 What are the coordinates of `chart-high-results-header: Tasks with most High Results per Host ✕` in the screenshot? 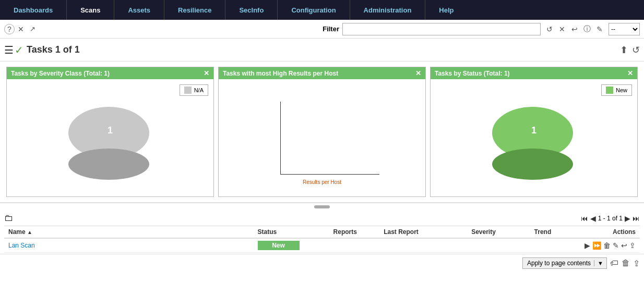 It's located at (322, 73).